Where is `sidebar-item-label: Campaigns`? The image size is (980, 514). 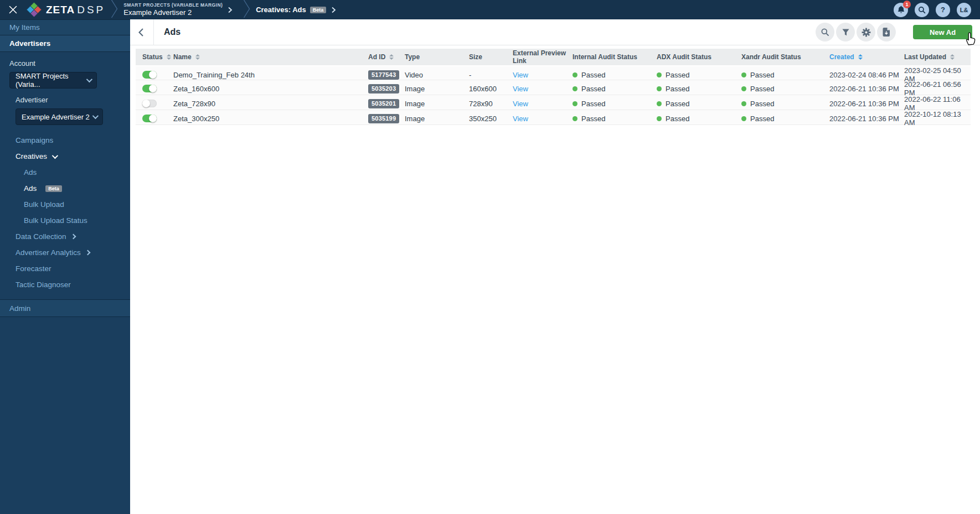 sidebar-item-label: Campaigns is located at coordinates (34, 141).